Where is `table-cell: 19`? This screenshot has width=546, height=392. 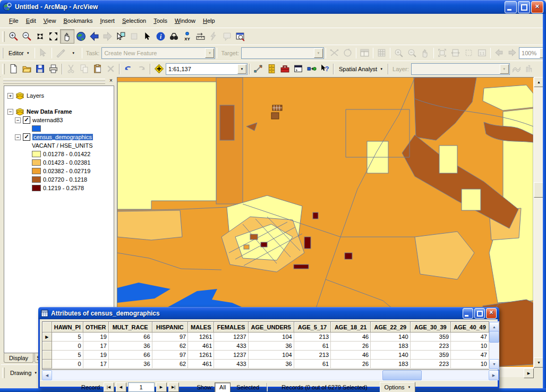 table-cell: 19 is located at coordinates (96, 355).